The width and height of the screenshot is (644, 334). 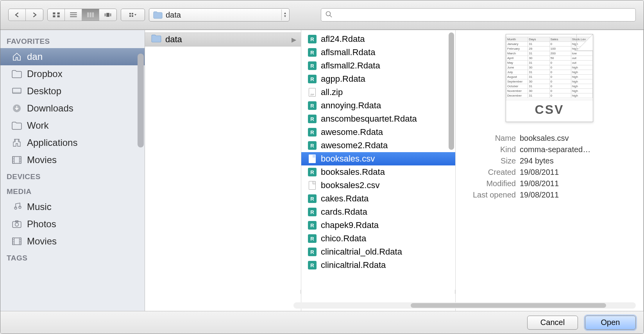 What do you see at coordinates (378, 239) in the screenshot?
I see `file-row: Rchico.Rdata` at bounding box center [378, 239].